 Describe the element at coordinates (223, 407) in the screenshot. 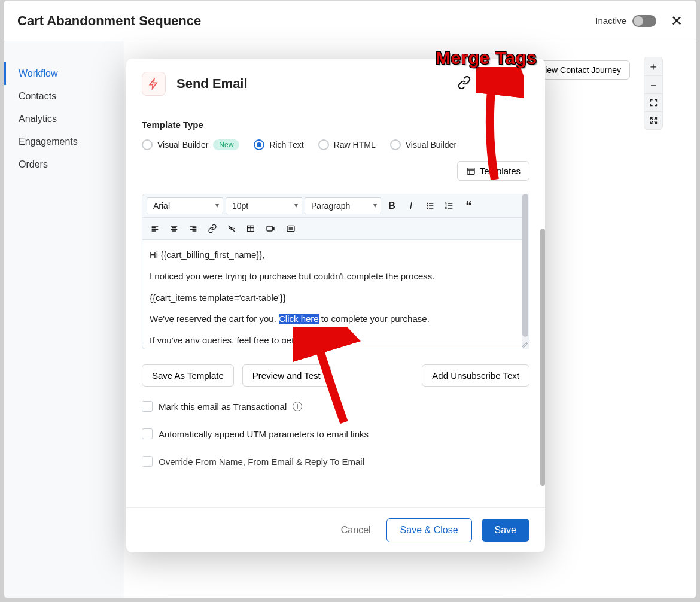

I see `checkbox-label: Mark this email as Transactional` at that location.